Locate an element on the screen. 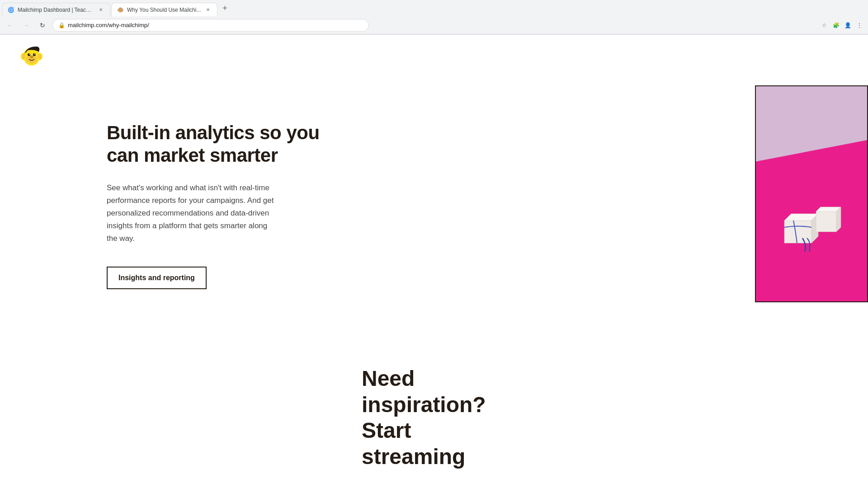  browser-toolbar: ← → ↻ 🔒 mailchimp.com/why-mailchimp/ ☆ 🧩… is located at coordinates (434, 25).